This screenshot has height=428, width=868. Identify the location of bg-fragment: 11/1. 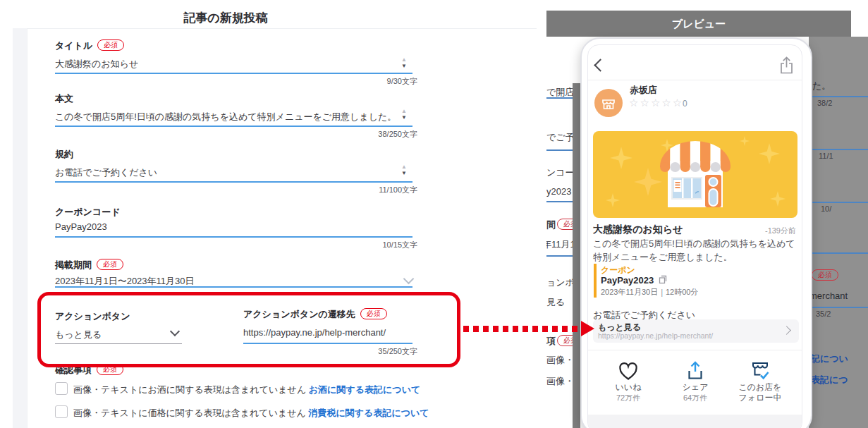
(826, 156).